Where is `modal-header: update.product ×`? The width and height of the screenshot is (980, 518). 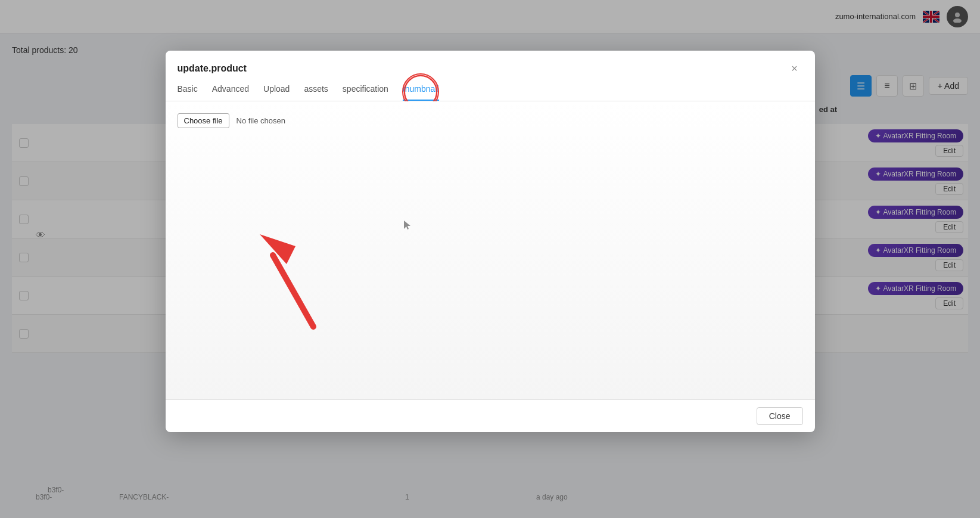
modal-header: update.product × is located at coordinates (490, 64).